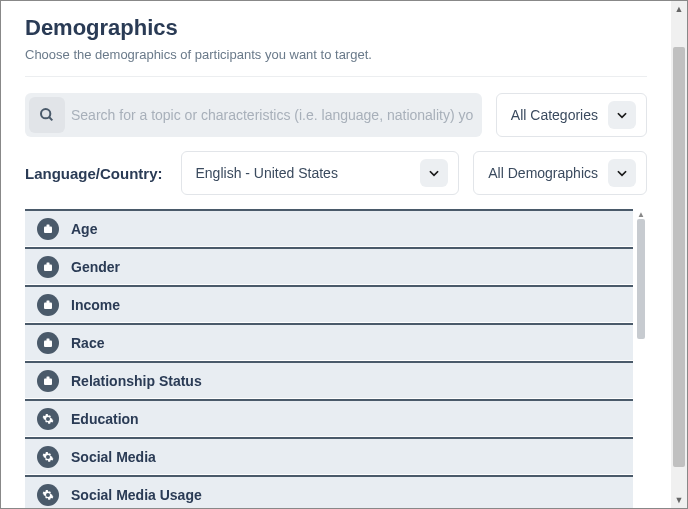 This screenshot has height=509, width=688. Describe the element at coordinates (543, 173) in the screenshot. I see `demographics-select-value: All Demographics` at that location.